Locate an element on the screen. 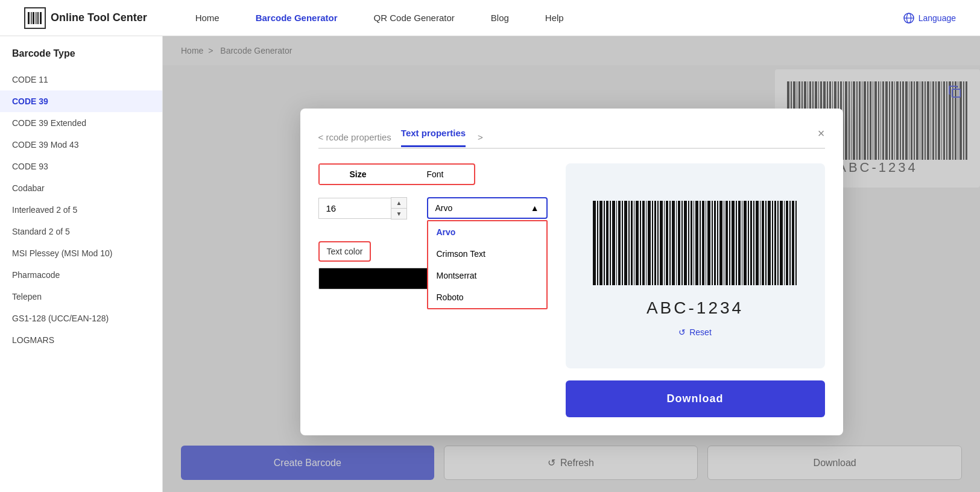 This screenshot has height=492, width=980. font-option-roboto: Roboto is located at coordinates (487, 297).